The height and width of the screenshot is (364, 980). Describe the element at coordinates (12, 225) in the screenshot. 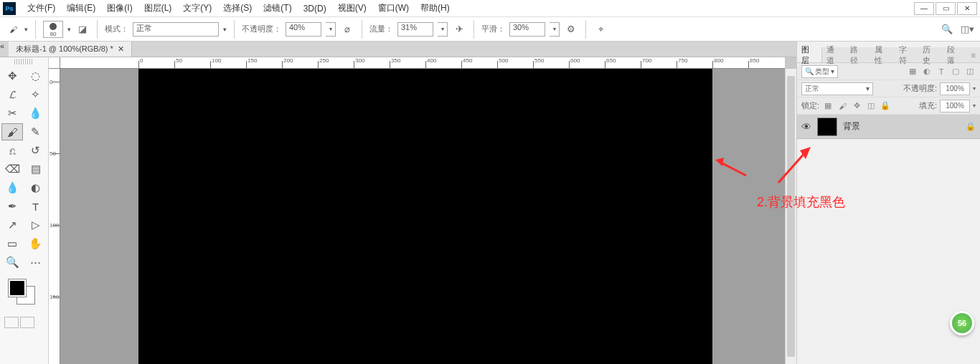

I see `path-tool: ↗` at that location.